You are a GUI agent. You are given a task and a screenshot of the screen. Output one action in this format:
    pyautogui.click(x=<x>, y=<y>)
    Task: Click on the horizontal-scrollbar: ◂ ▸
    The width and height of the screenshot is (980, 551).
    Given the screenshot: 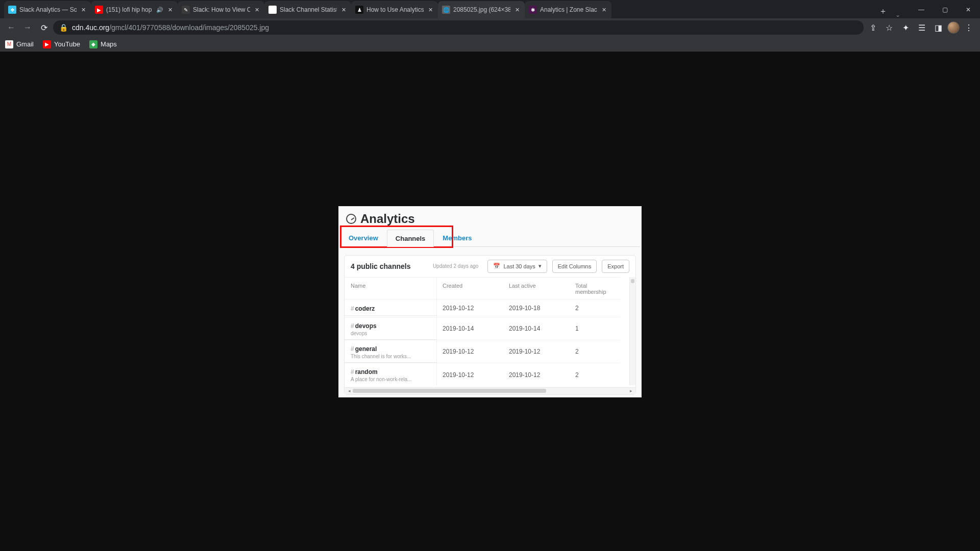 What is the action you would take?
    pyautogui.click(x=490, y=391)
    